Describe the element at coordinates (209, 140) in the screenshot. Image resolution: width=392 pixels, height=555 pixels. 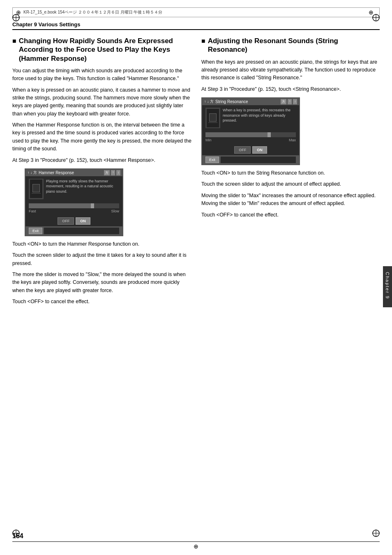
I see `sr-slider-label-left: Min` at that location.